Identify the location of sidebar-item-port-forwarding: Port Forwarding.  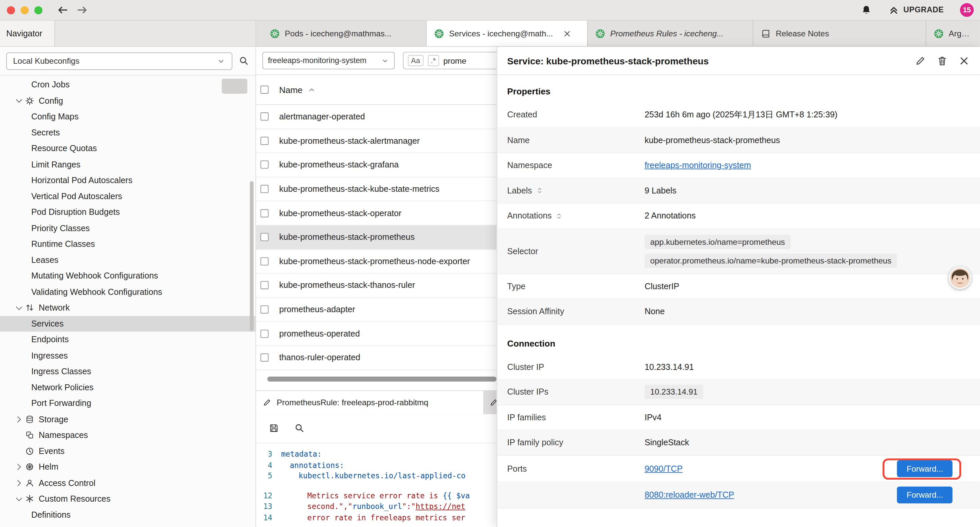
(128, 403).